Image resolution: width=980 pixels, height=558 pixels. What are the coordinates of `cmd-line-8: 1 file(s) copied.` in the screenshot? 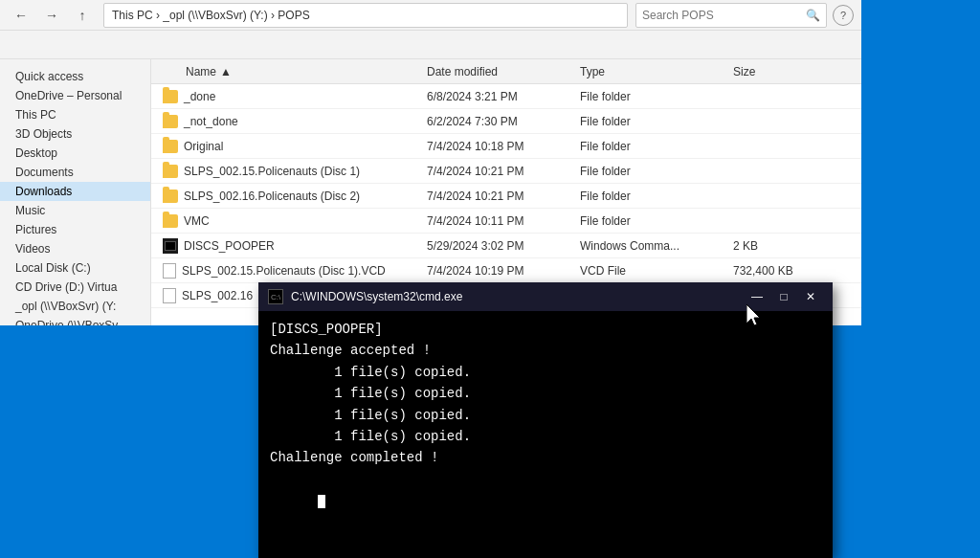 It's located at (546, 436).